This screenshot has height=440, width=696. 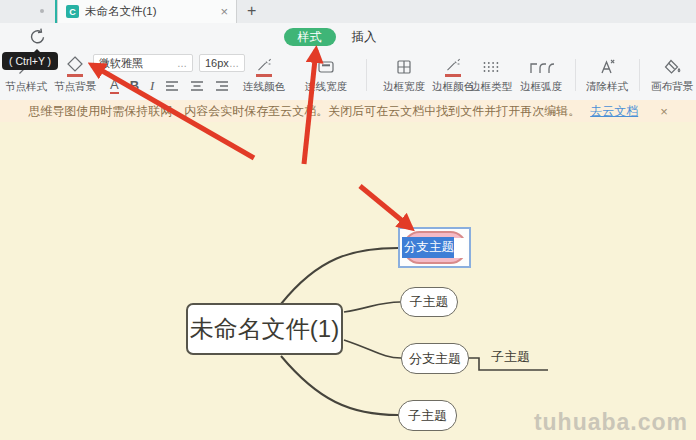 I want to click on tab-close-icon: ×, so click(x=224, y=12).